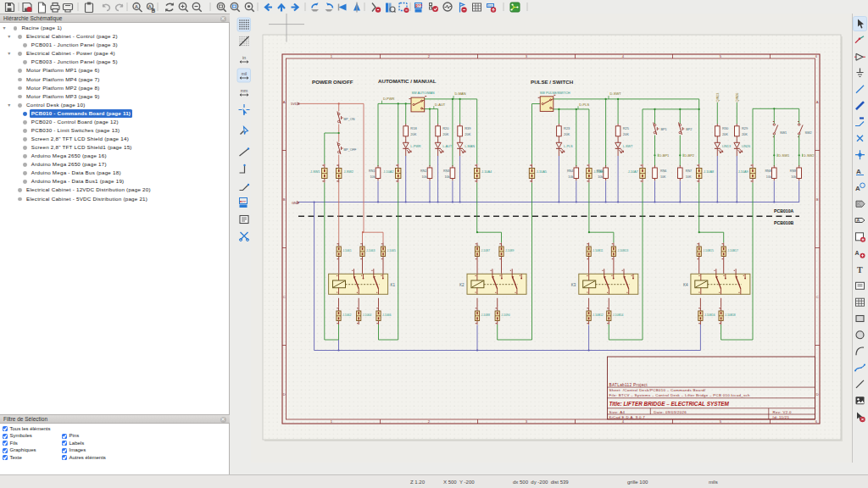  Describe the element at coordinates (486, 251) in the screenshot. I see `svg-text: J-1087` at that location.